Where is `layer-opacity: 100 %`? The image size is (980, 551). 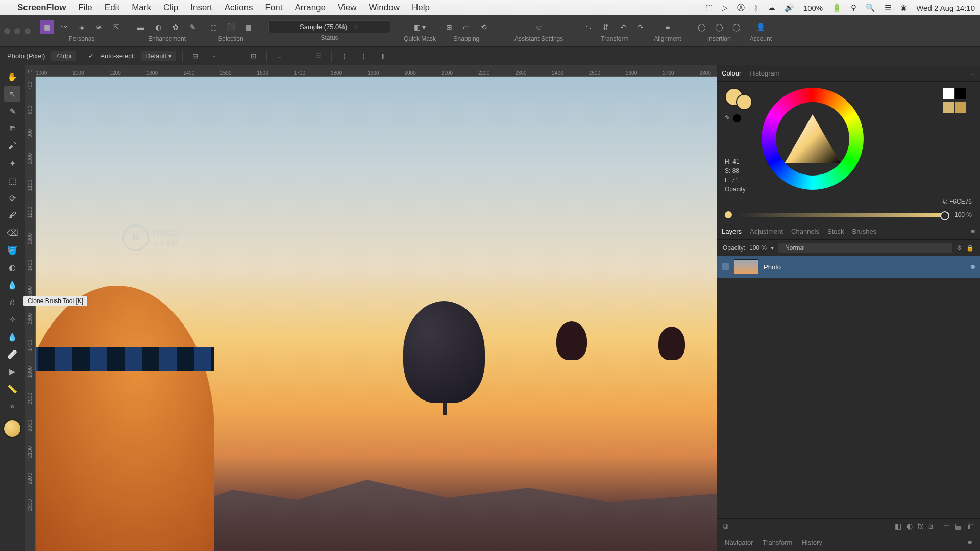 layer-opacity: 100 % is located at coordinates (758, 248).